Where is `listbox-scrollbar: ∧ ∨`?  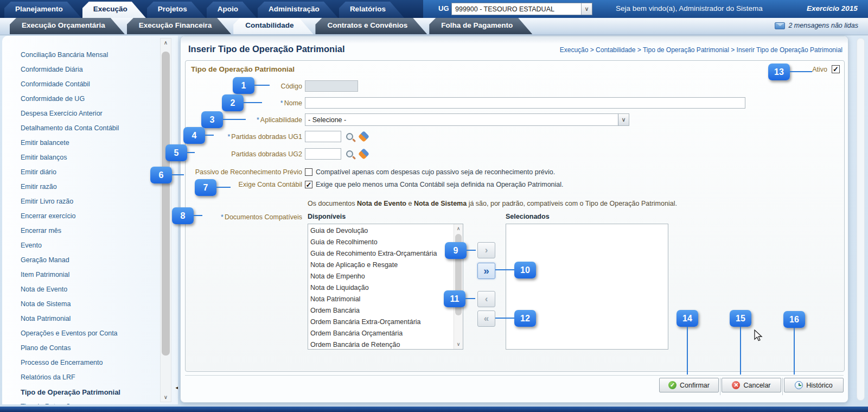 listbox-scrollbar: ∧ ∨ is located at coordinates (458, 287).